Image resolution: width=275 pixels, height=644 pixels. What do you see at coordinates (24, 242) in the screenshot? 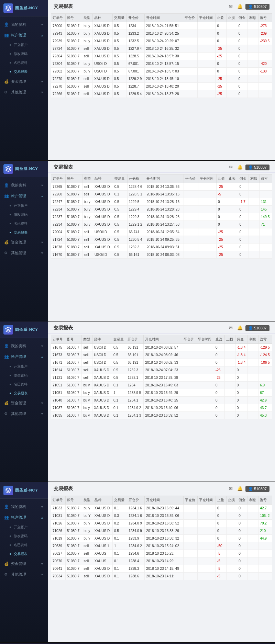
I see `sidebar-2-fund-mgmt: 💰 资金管理 ▼` at bounding box center [24, 242].